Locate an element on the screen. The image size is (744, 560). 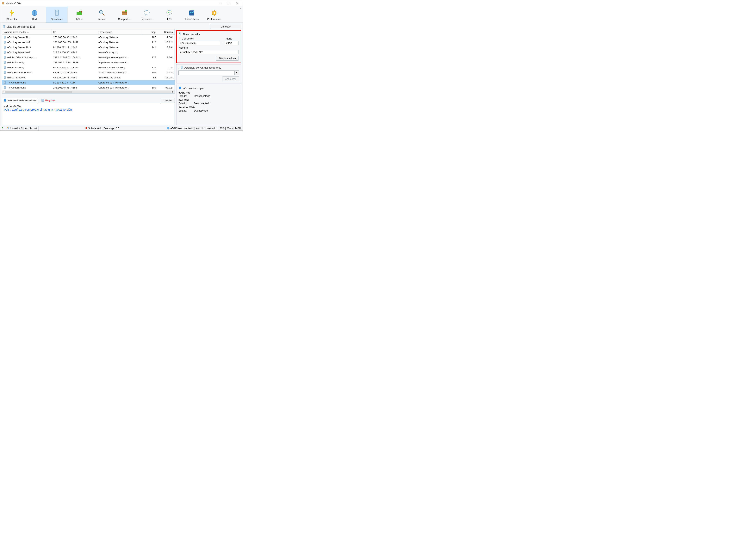
dropdown-icon: ▼ is located at coordinates (237, 73).